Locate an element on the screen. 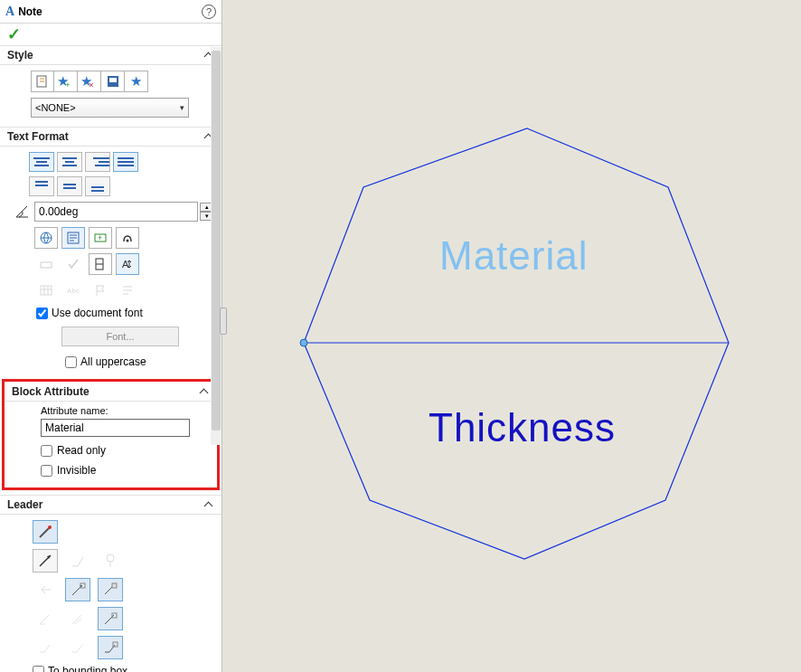  lock-view-icon is located at coordinates (127, 238).